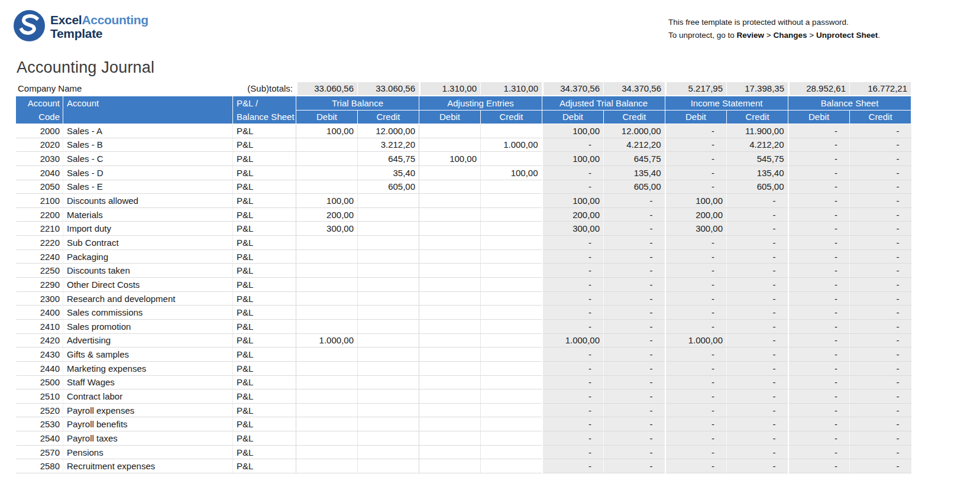 Image resolution: width=980 pixels, height=500 pixels. Describe the element at coordinates (40, 173) in the screenshot. I see `account-code-cell: 2040` at that location.